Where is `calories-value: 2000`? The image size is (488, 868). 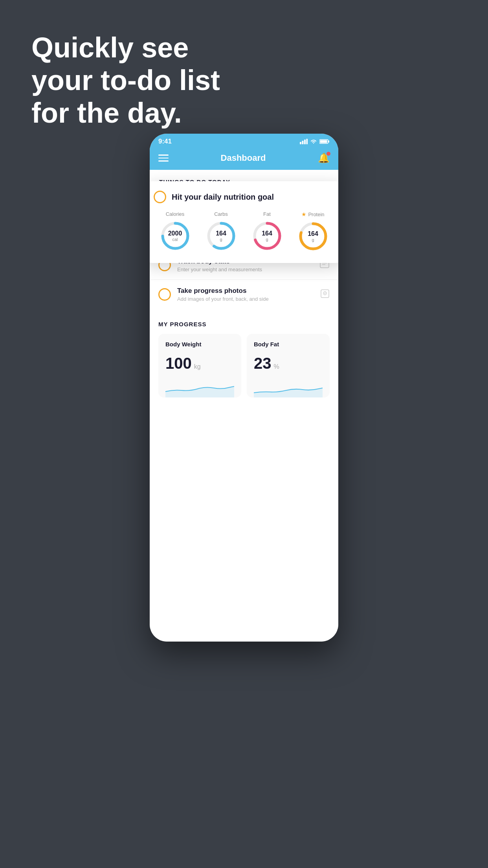 calories-value: 2000 is located at coordinates (175, 234).